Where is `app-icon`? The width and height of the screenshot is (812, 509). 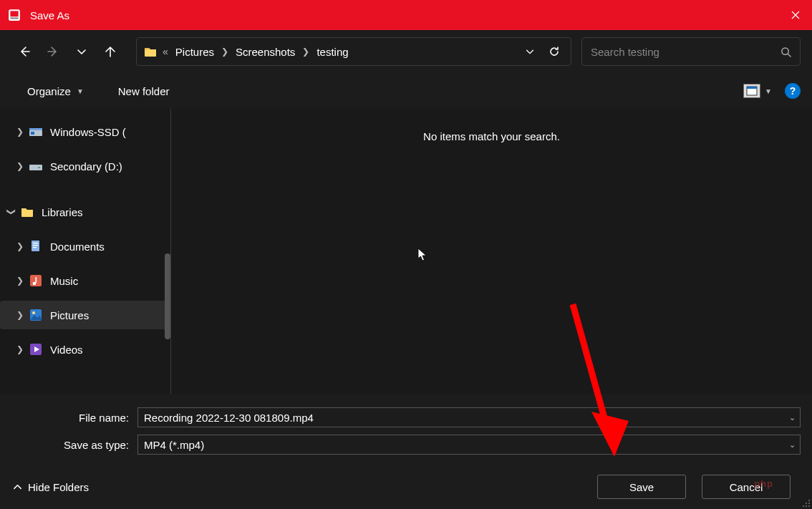
app-icon is located at coordinates (14, 15).